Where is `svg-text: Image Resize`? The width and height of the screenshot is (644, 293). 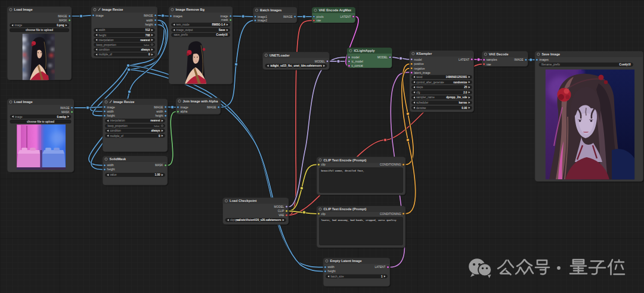
svg-text: Image Resize is located at coordinates (124, 102).